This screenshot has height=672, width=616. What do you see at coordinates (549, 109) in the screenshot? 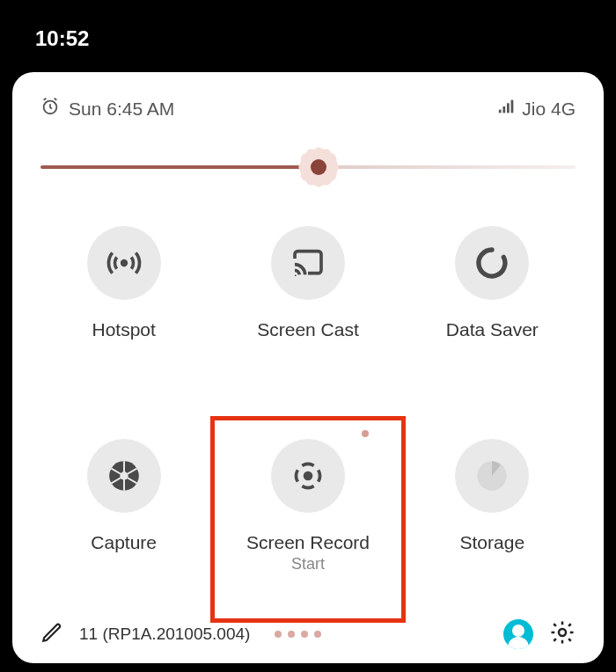
I see `carrier-label: Jio 4G` at bounding box center [549, 109].